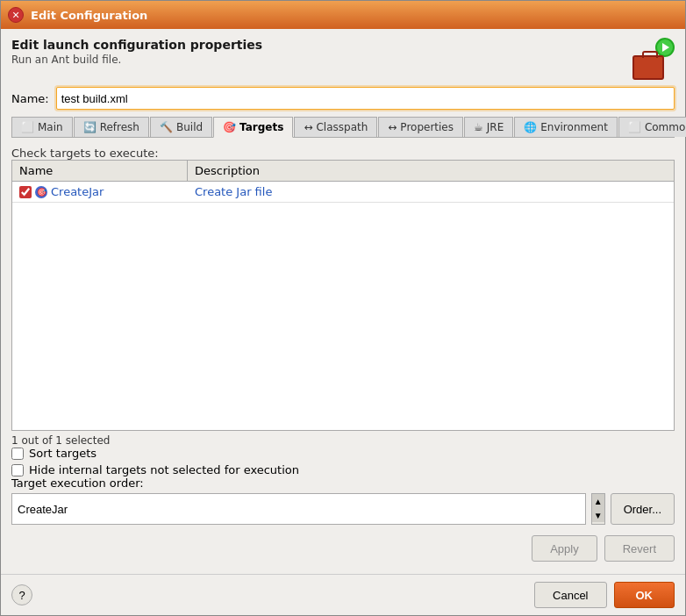 The height and width of the screenshot is (616, 686). Describe the element at coordinates (343, 548) in the screenshot. I see `apply-revert-row: Apply Revert` at that location.